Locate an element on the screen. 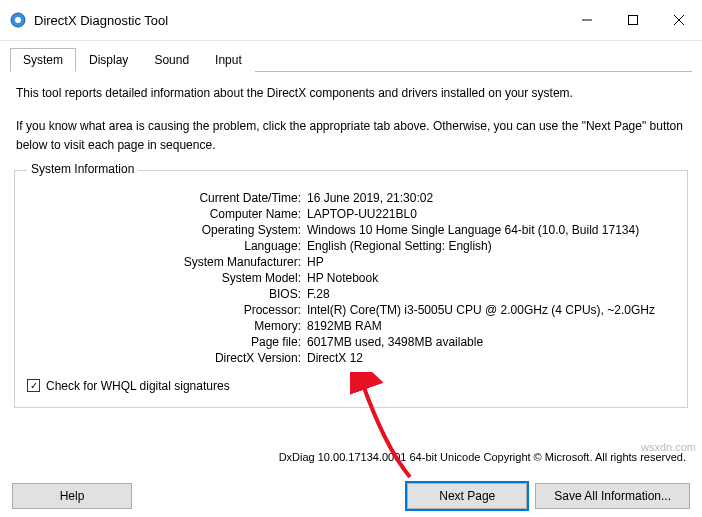 The image size is (702, 517). pagefile-value: 6017MB used, 3498MB available is located at coordinates (491, 342).